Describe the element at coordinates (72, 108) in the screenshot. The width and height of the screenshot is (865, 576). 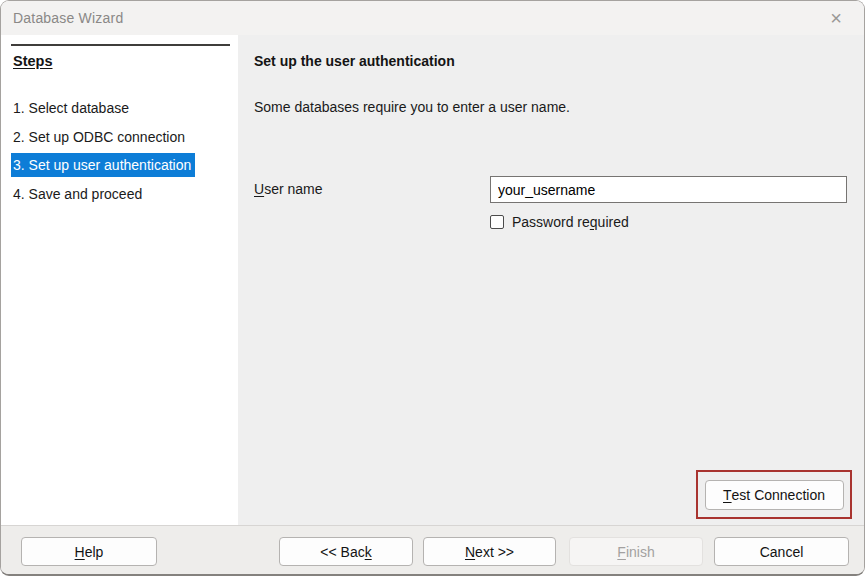
I see `step-item-select-database: 1. Select database` at that location.